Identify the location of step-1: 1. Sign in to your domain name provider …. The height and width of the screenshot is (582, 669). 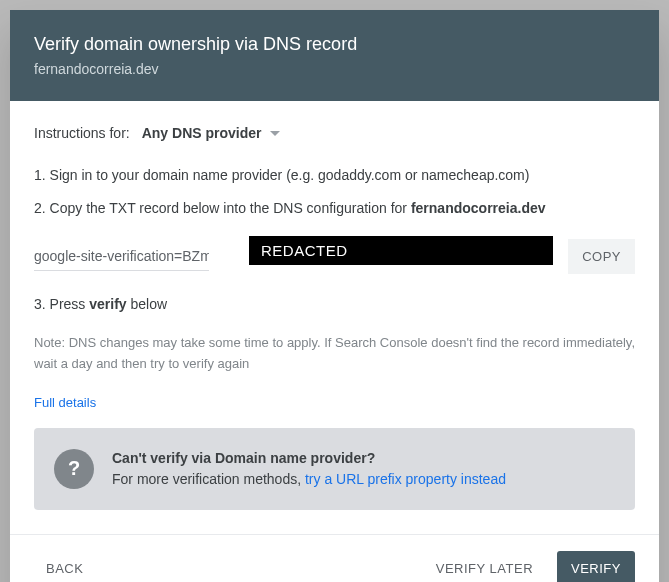
(334, 176).